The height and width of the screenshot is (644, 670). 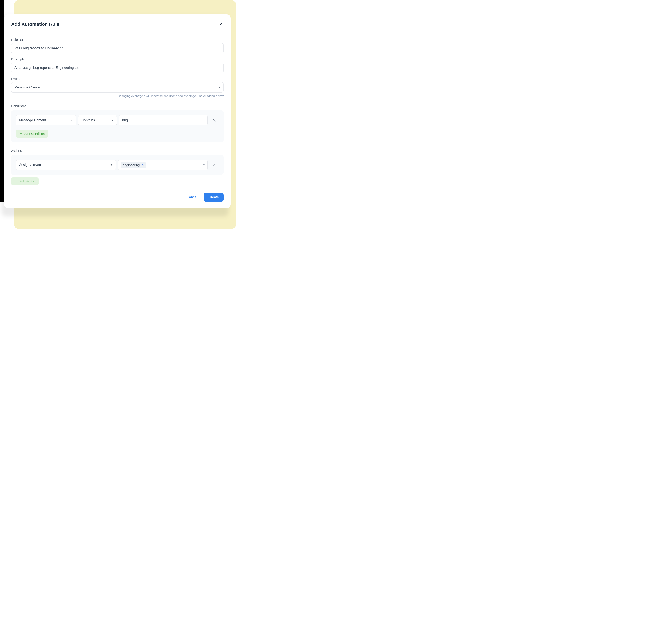 I want to click on condition-value-input, so click(x=163, y=120).